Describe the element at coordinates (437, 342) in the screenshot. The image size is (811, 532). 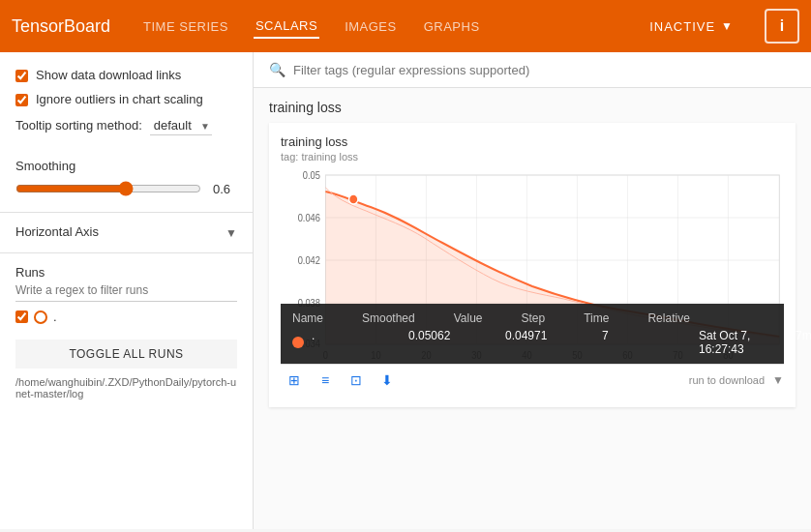
I see `tooltip-smoothed-val: 0.05062` at that location.